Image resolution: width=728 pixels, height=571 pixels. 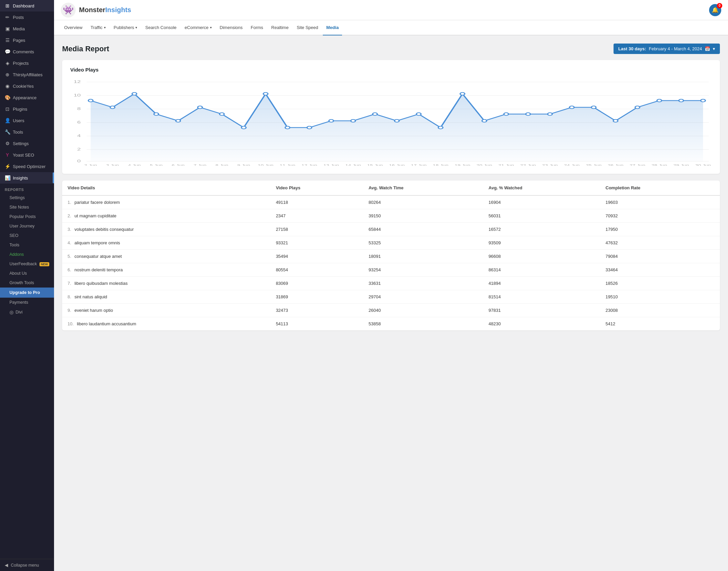 What do you see at coordinates (27, 75) in the screenshot?
I see `sidebar-item-thirsty: ⊕ ThirstyAffiliates` at bounding box center [27, 75].